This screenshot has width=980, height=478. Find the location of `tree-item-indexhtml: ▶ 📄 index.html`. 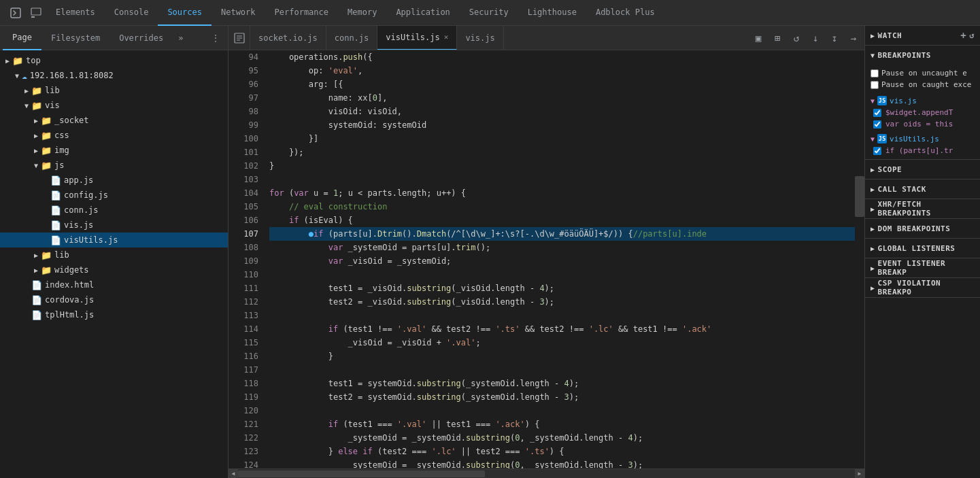

tree-item-indexhtml: ▶ 📄 index.html is located at coordinates (114, 285).